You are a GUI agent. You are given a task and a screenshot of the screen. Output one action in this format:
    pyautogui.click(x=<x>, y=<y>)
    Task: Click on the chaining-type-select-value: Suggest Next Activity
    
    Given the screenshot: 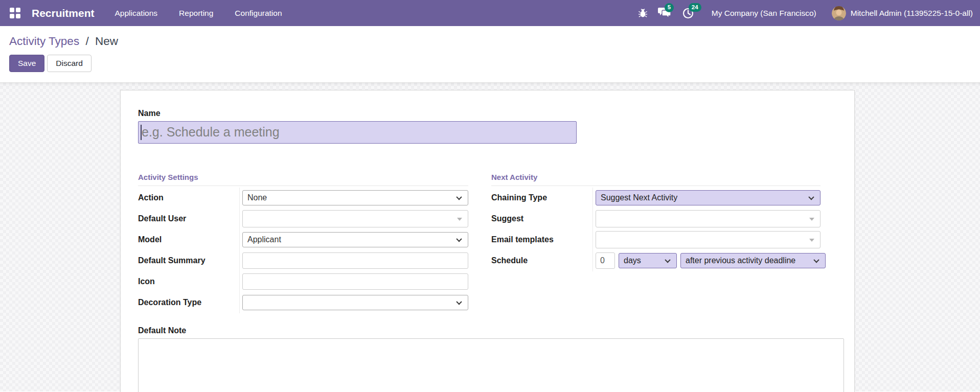 What is the action you would take?
    pyautogui.click(x=639, y=198)
    